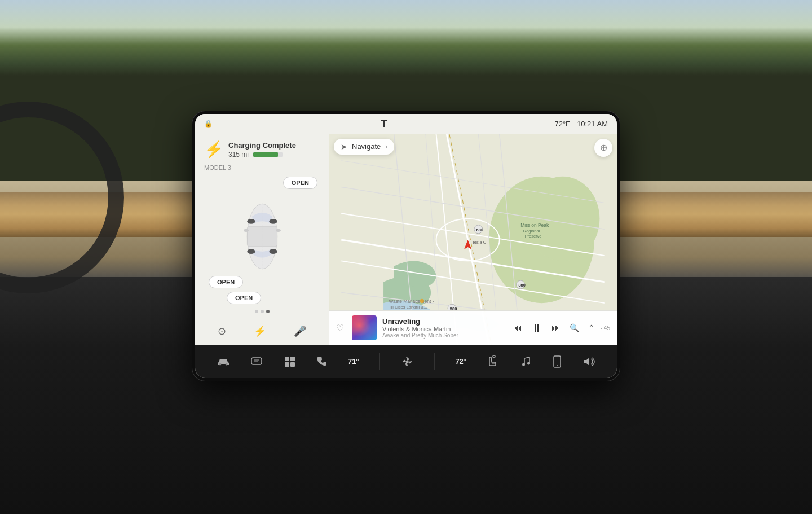  I want to click on volume-icon, so click(589, 362).